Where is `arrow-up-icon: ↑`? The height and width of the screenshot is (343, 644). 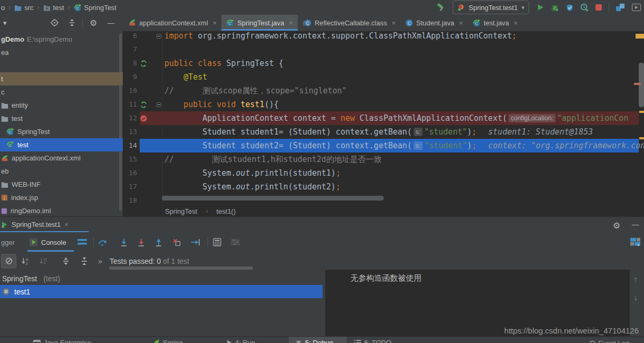 arrow-up-icon: ↑ is located at coordinates (636, 280).